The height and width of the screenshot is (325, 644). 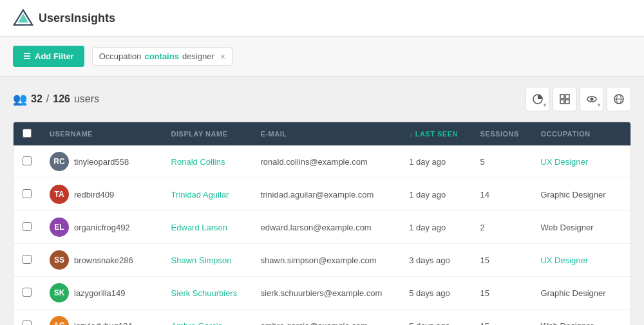 I want to click on avatar-1: TA, so click(x=59, y=194).